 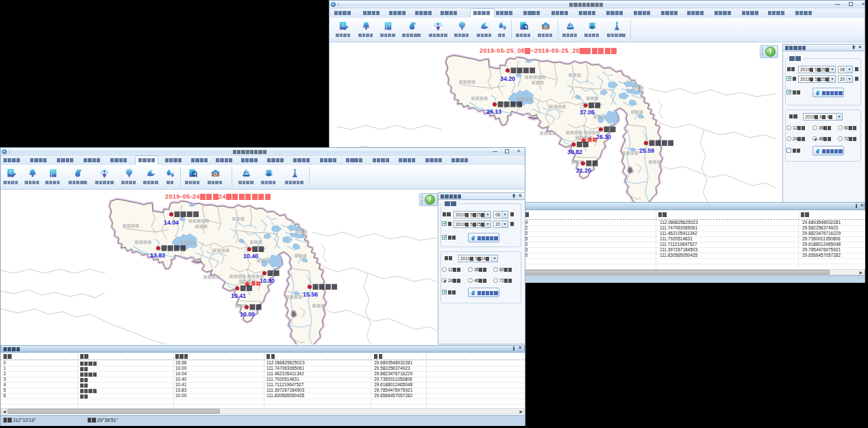 What do you see at coordinates (238, 296) in the screenshot?
I see `svg-text: 10.41` at bounding box center [238, 296].